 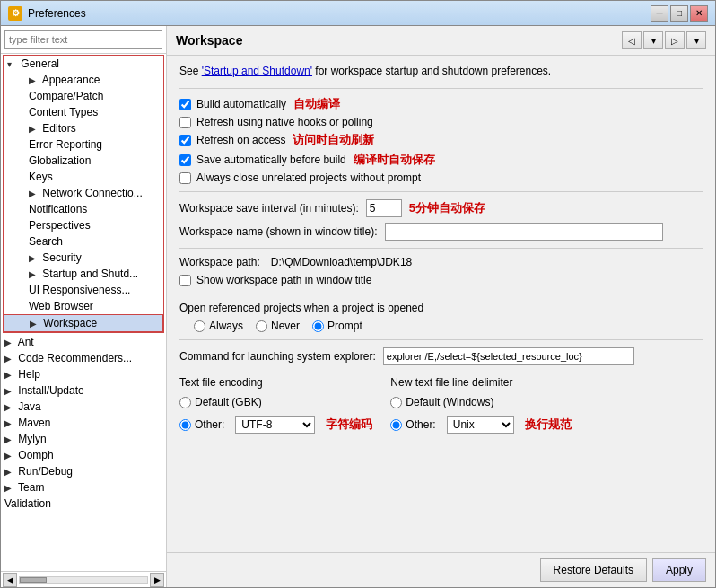 What do you see at coordinates (276, 402) in the screenshot?
I see `encoding-default-radio: Default (GBK)` at bounding box center [276, 402].